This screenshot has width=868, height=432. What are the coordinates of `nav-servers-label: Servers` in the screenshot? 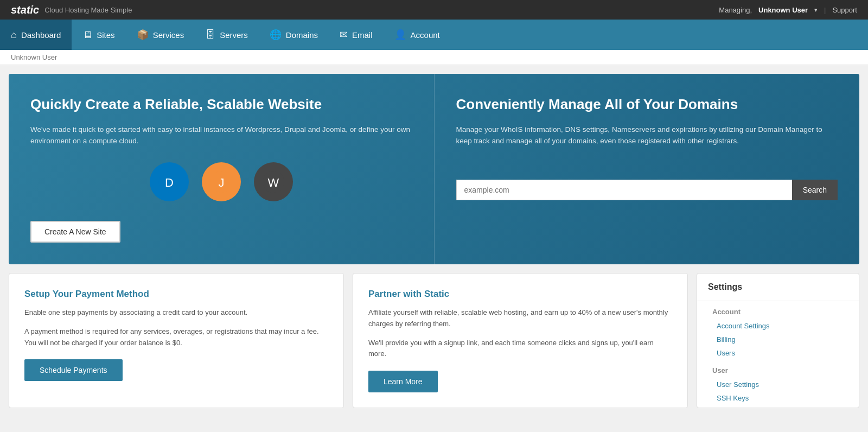 It's located at (234, 35).